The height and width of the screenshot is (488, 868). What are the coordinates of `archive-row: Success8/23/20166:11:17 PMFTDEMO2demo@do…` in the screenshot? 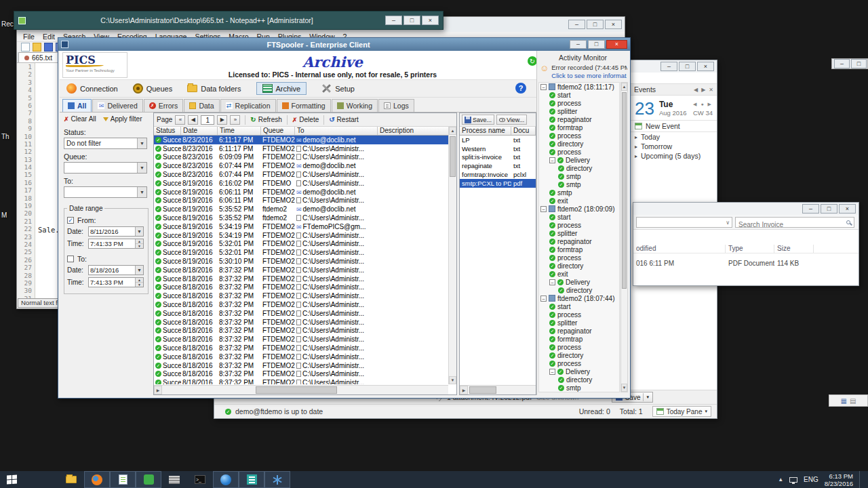 It's located at (301, 140).